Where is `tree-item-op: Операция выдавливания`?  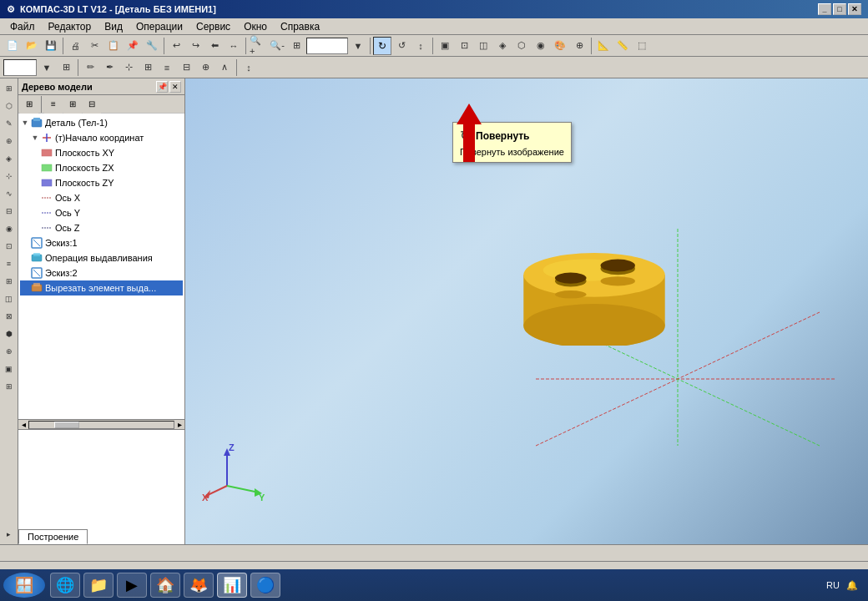
tree-item-op: Операция выдавливания is located at coordinates (102, 258).